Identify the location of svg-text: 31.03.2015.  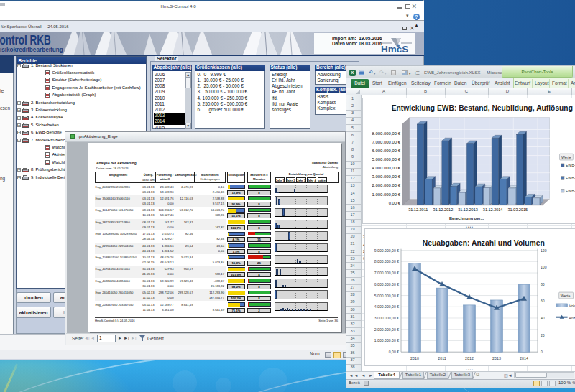
(518, 210).